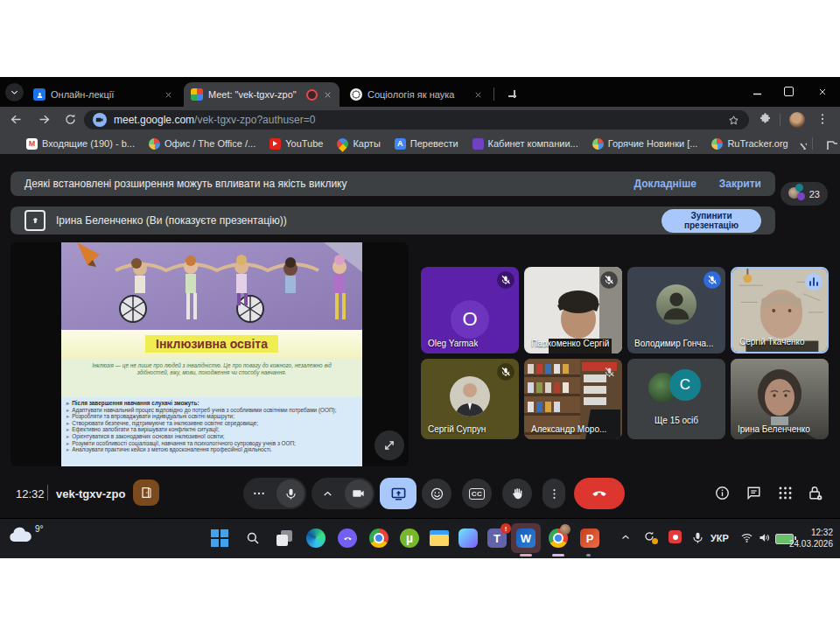  What do you see at coordinates (347, 538) in the screenshot?
I see `viber-icon` at bounding box center [347, 538].